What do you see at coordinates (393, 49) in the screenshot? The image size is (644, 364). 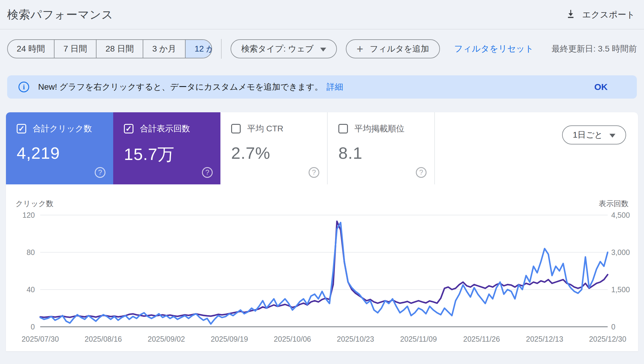 I see `add-filter-button: + フィルタを追加` at bounding box center [393, 49].